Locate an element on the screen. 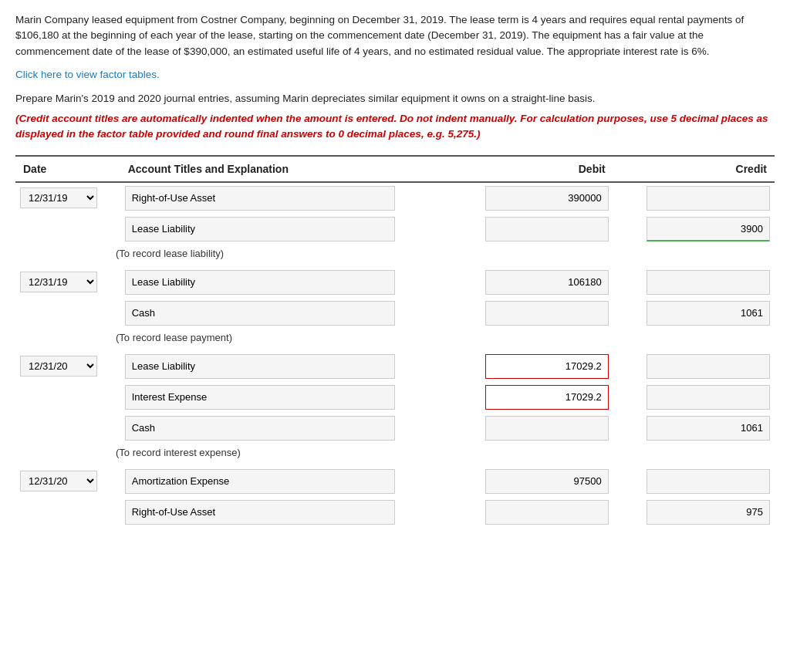 This screenshot has height=672, width=790. header-date: Date is located at coordinates (68, 169).